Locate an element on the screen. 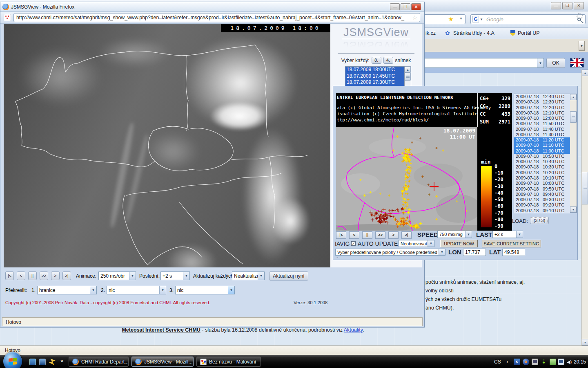 This screenshot has width=588, height=368. start-button is located at coordinates (13, 360).